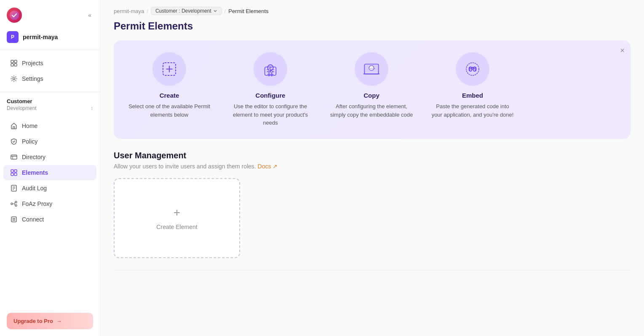 This screenshot has height=336, width=644. I want to click on copy-icon-circle: </>, so click(371, 69).